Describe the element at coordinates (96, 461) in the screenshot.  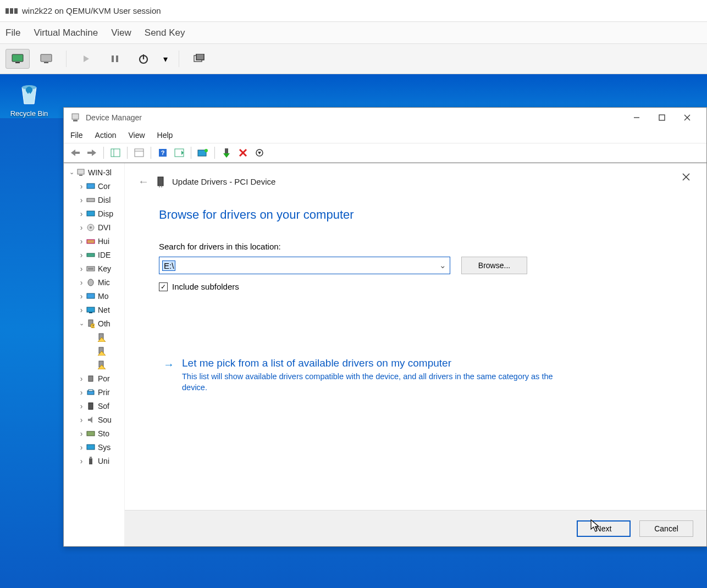
I see `tree-item: Uni` at that location.